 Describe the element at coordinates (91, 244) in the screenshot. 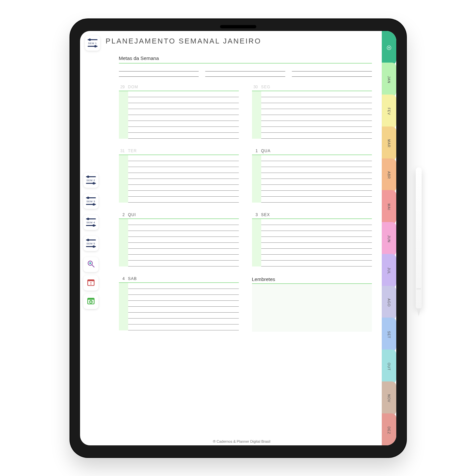

I see `week-button-label: SEM 5` at that location.